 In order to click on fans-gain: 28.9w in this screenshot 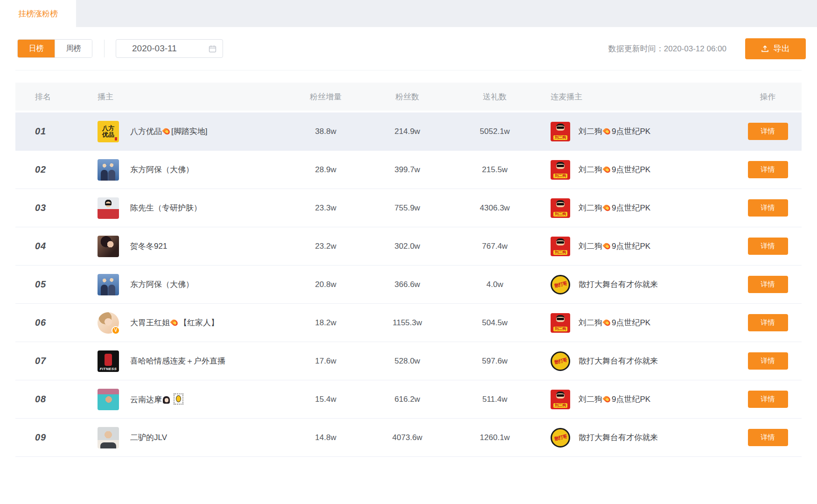, I will do `click(326, 170)`.